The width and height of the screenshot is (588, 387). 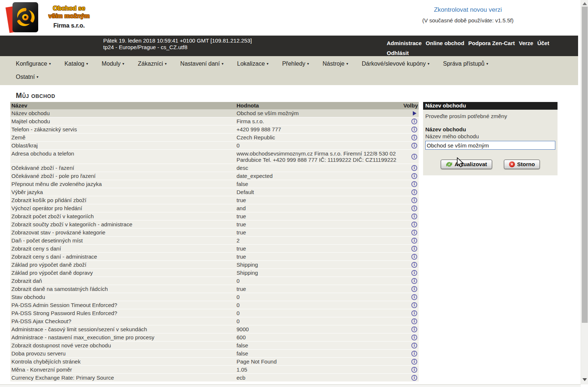 I want to click on table-row: Daň - počet desetinných míst2i, so click(x=214, y=241).